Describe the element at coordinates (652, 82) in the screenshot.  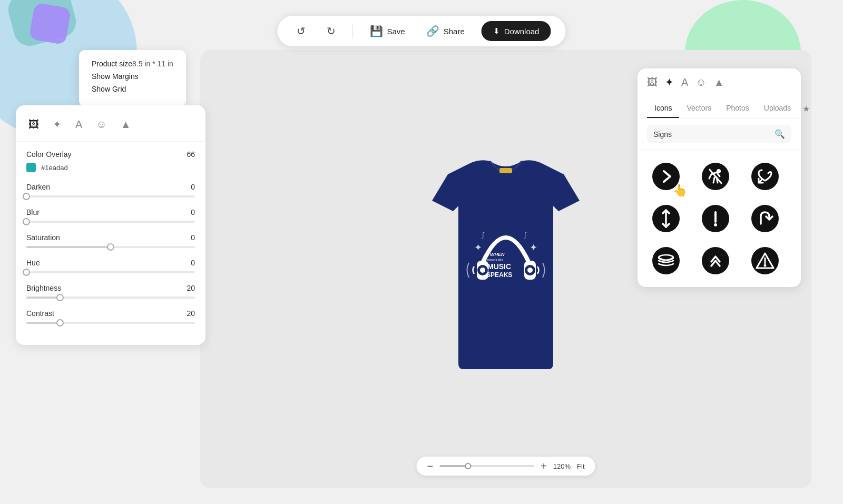
I see `right-tab-image: 🖼` at that location.